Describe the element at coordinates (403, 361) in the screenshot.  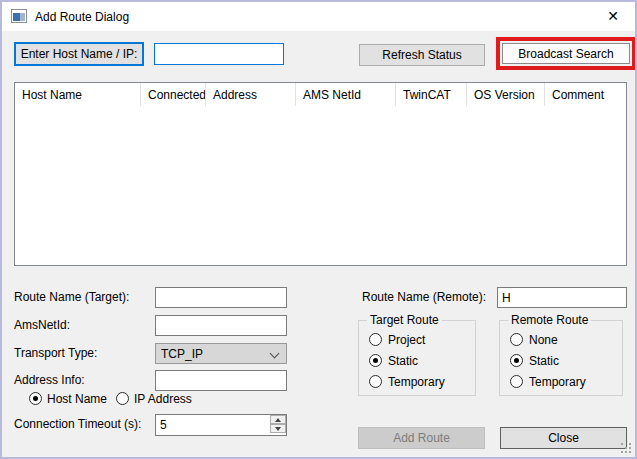
I see `radio-target-static-label: Static` at that location.